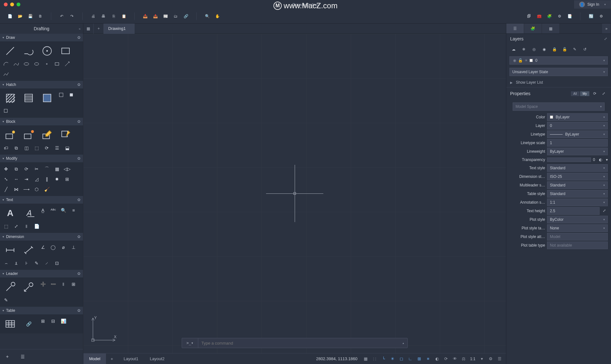 The height and width of the screenshot is (364, 611). What do you see at coordinates (410, 359) in the screenshot?
I see `otrack-toggle-icon: ∟` at bounding box center [410, 359].